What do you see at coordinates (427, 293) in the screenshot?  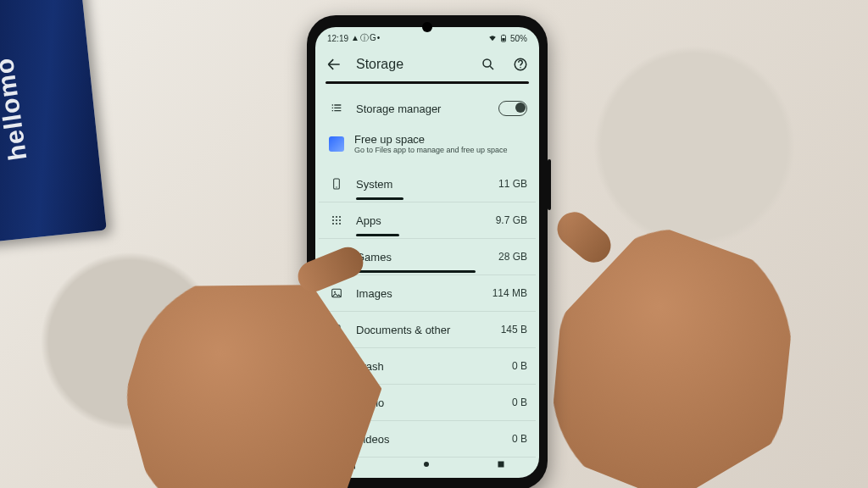 I see `category-row-images: Images114 MB` at bounding box center [427, 293].